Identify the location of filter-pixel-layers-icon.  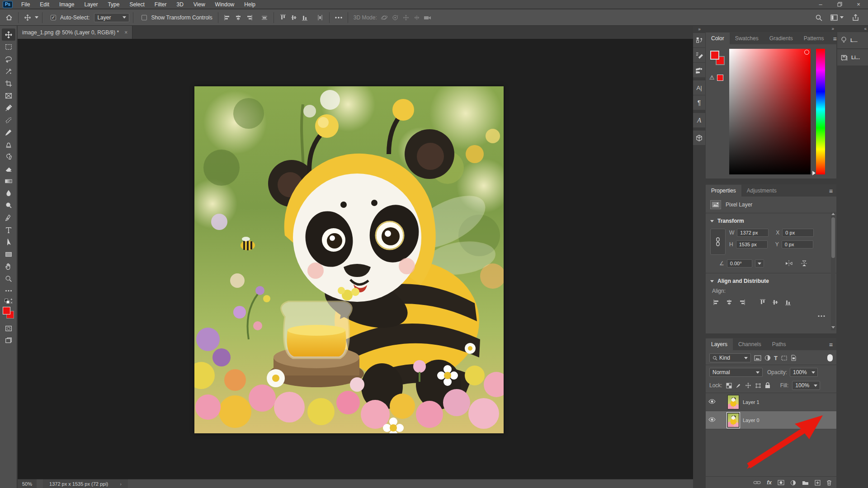
(758, 358).